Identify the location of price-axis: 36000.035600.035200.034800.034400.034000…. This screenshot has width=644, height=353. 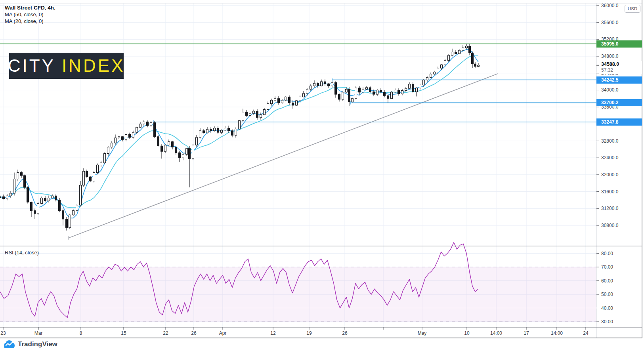
(608, 164).